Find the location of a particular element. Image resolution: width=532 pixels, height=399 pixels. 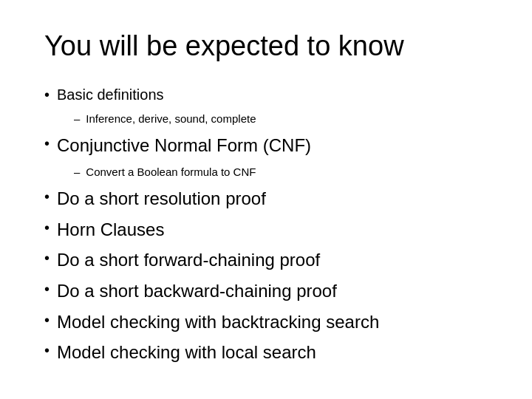

sub-text: Convert a Boolean formula to CNF is located at coordinates (171, 173).